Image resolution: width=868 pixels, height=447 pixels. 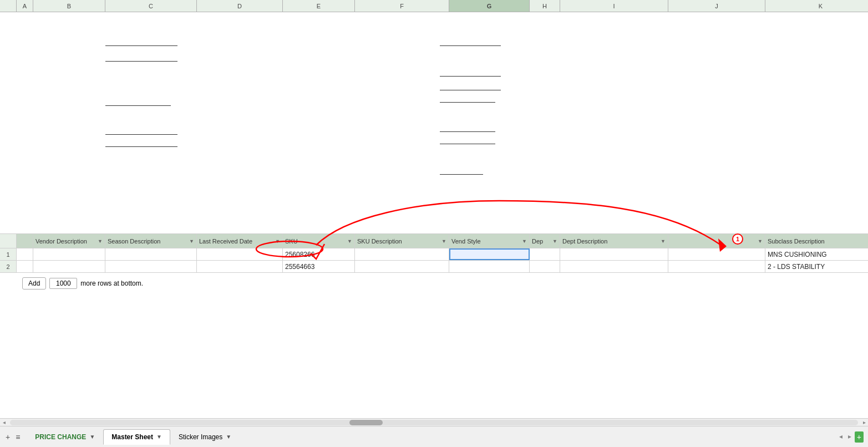 I want to click on data-line-g3, so click(x=470, y=90).